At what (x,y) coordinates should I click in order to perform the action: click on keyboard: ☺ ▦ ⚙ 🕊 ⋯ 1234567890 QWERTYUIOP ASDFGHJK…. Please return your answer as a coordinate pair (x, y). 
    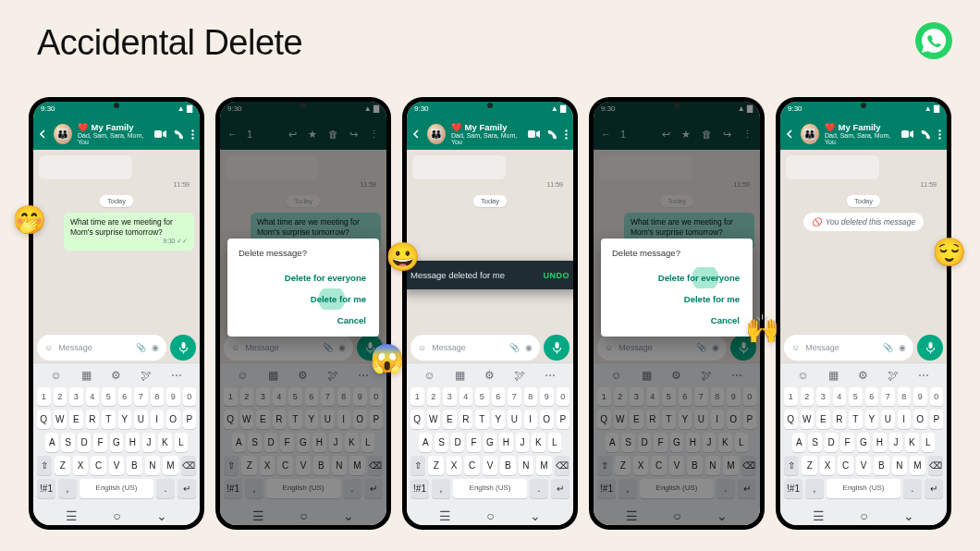
    Looking at the image, I should click on (116, 444).